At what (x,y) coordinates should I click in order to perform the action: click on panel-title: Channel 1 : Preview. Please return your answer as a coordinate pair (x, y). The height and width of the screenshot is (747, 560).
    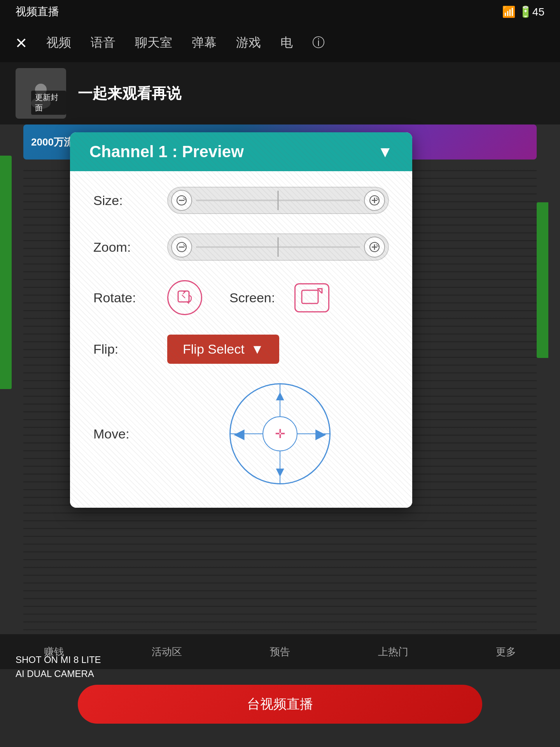
    Looking at the image, I should click on (166, 152).